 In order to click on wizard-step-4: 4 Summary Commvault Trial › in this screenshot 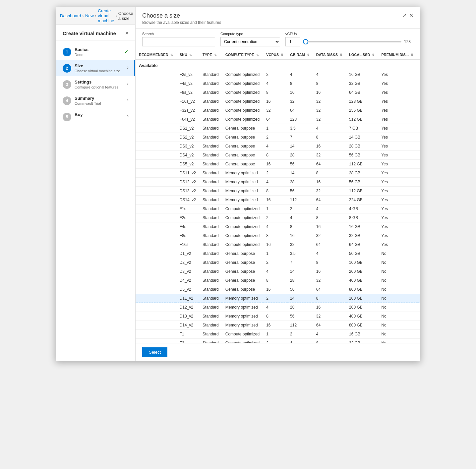, I will do `click(95, 101)`.